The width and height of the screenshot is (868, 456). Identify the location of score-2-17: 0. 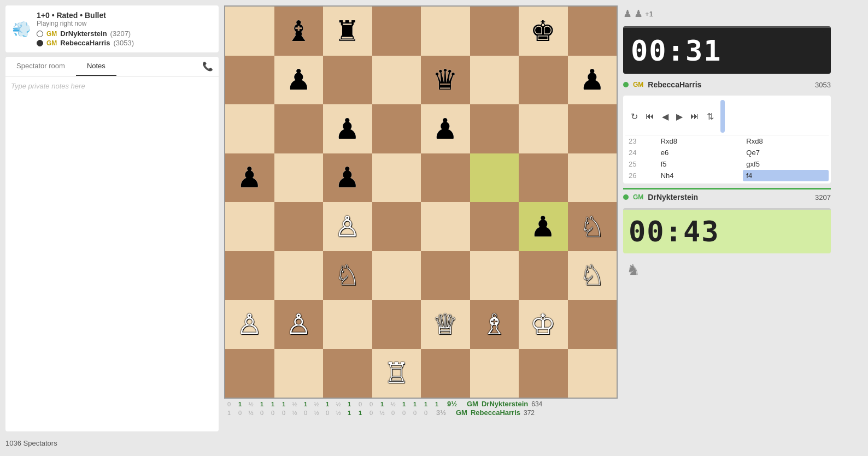
(426, 413).